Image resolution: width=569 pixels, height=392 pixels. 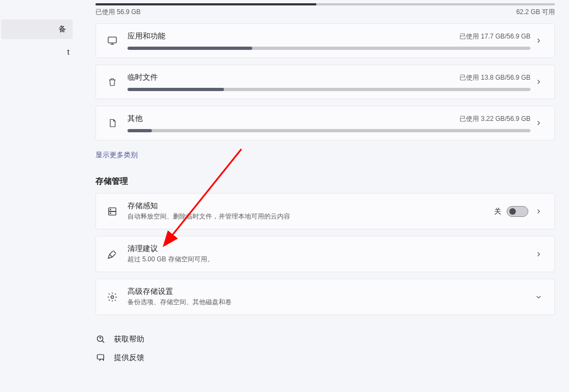 What do you see at coordinates (517, 211) in the screenshot?
I see `storage-sense-toggle` at bounding box center [517, 211].